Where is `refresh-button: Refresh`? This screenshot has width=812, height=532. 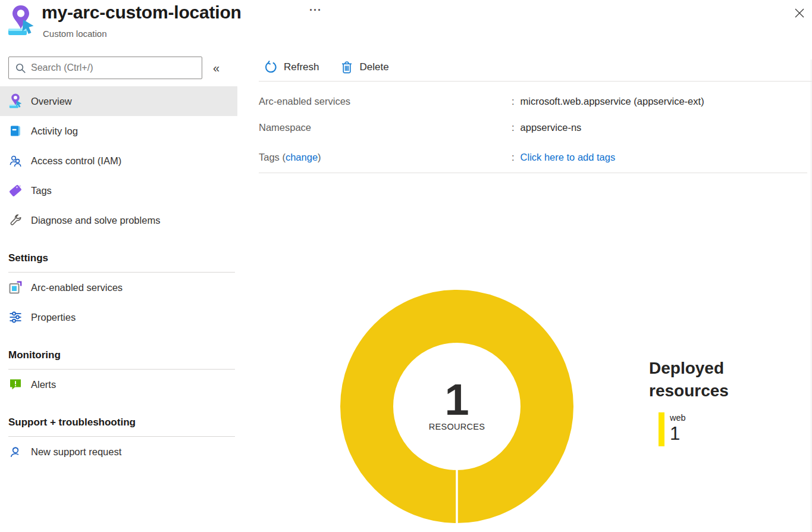 refresh-button: Refresh is located at coordinates (291, 67).